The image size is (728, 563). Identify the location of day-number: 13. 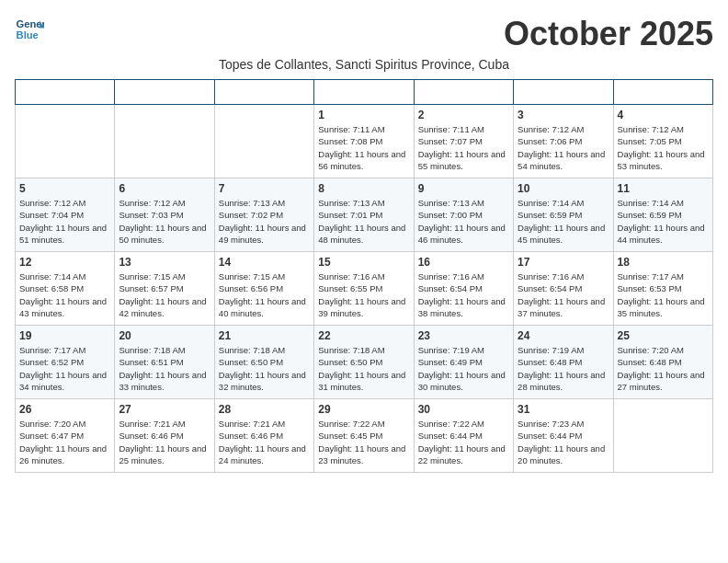
(164, 262).